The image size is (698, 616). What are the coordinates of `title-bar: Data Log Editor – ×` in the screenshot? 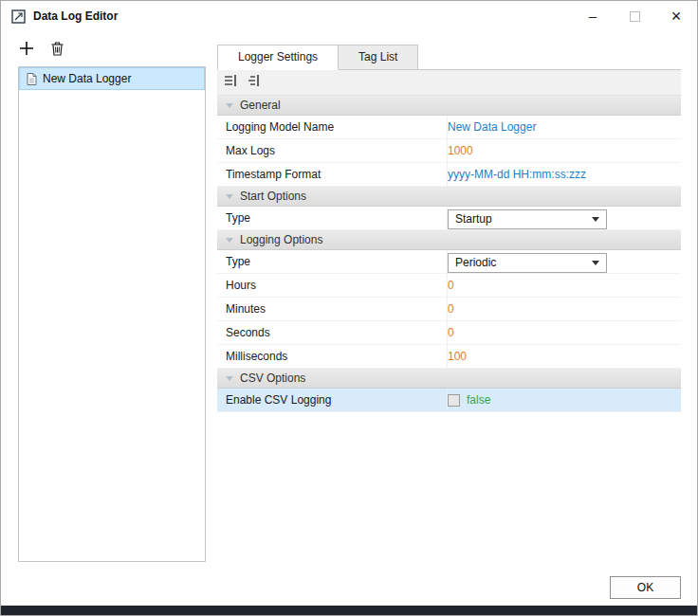 It's located at (349, 16).